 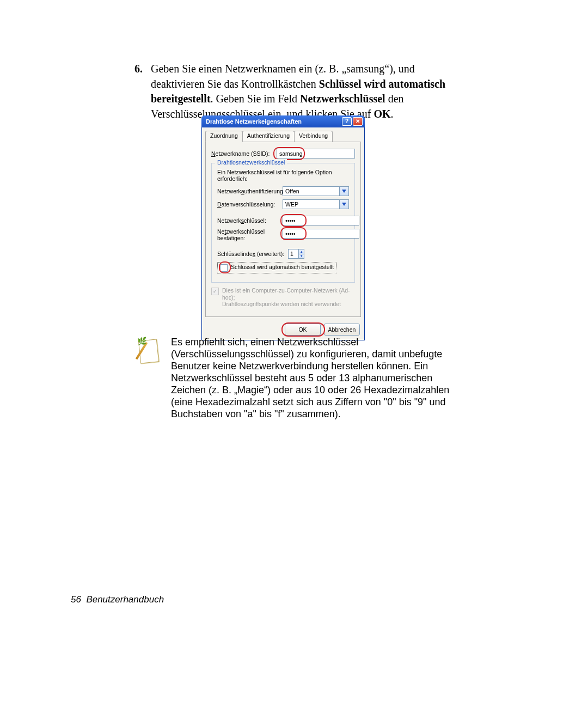 What do you see at coordinates (283, 221) in the screenshot?
I see `row-key: Netzwerkschlüssel:` at bounding box center [283, 221].